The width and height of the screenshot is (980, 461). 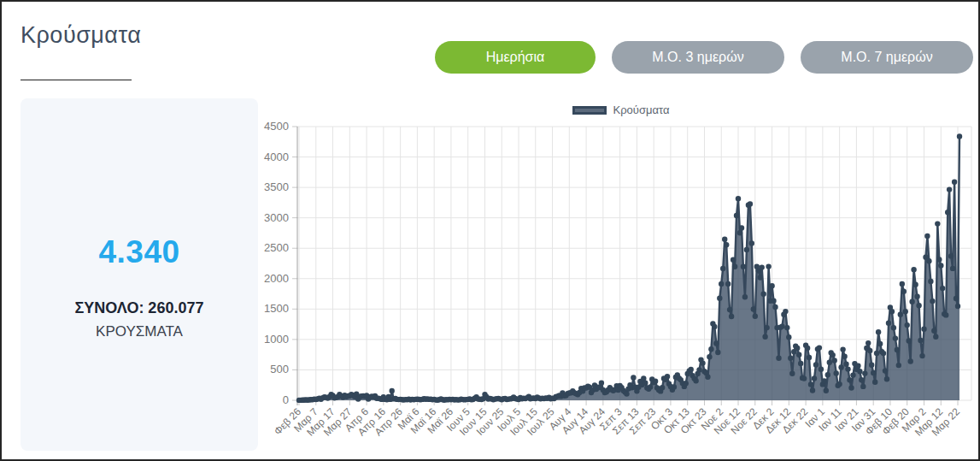 I want to click on page-title: Κρούσματα, so click(x=80, y=36).